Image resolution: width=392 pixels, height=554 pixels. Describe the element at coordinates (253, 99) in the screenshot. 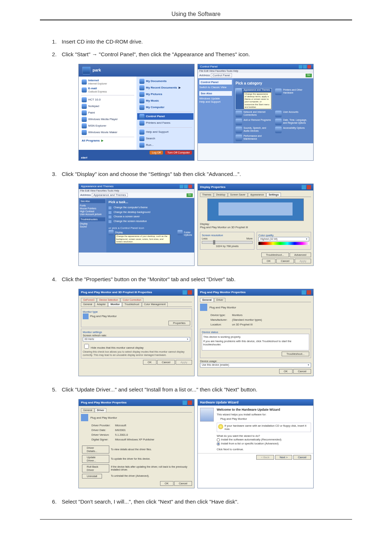

I see `category-appearance: Appearance and ThemesChange the appearan…` at that location.